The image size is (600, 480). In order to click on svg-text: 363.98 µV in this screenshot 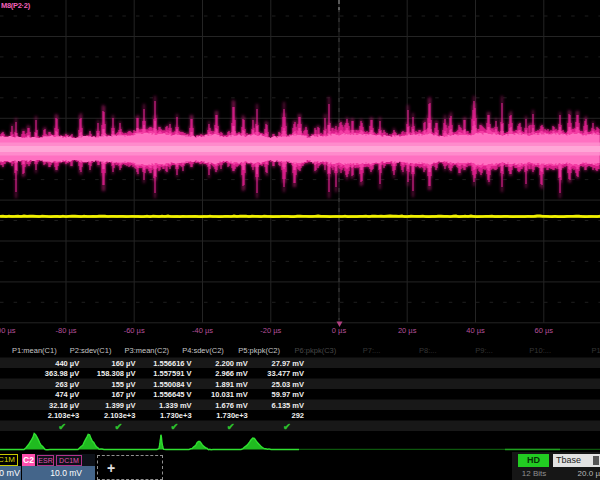, I will do `click(62, 374)`.